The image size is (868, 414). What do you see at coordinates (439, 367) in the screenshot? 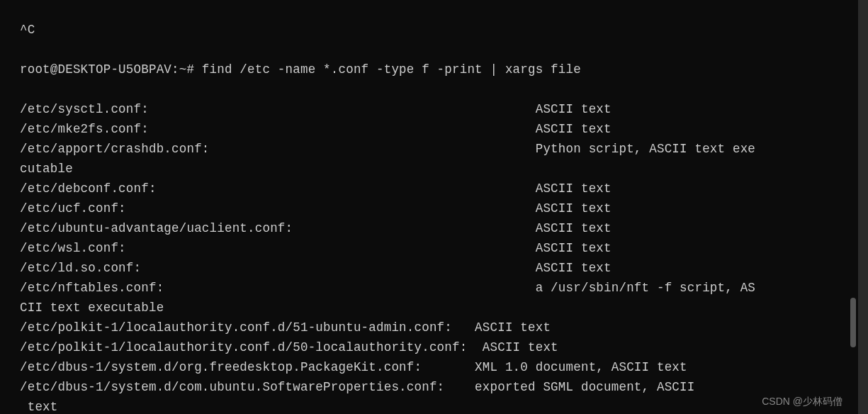
I see `file-output-line: /etc/dbus-1/system.d/org.freedesktop.Pac…` at bounding box center [439, 367].